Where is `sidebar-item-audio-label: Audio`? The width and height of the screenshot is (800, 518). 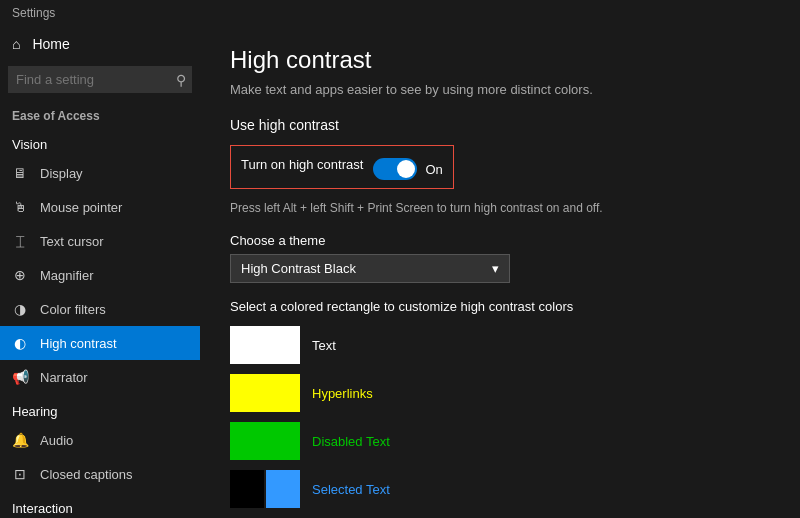 sidebar-item-audio-label: Audio is located at coordinates (56, 440).